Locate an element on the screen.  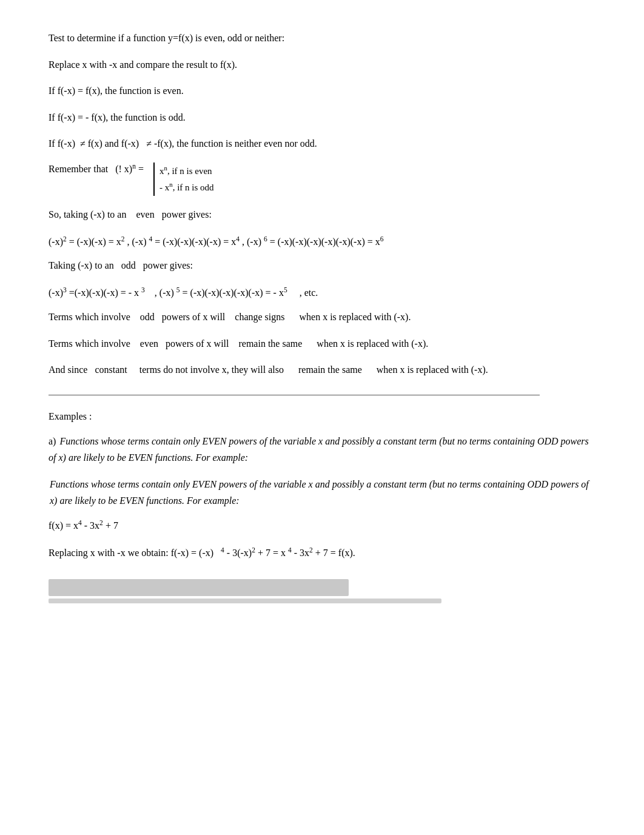
intro-line1: Test to determine if a function y=f(x) i… is located at coordinates (321, 38).